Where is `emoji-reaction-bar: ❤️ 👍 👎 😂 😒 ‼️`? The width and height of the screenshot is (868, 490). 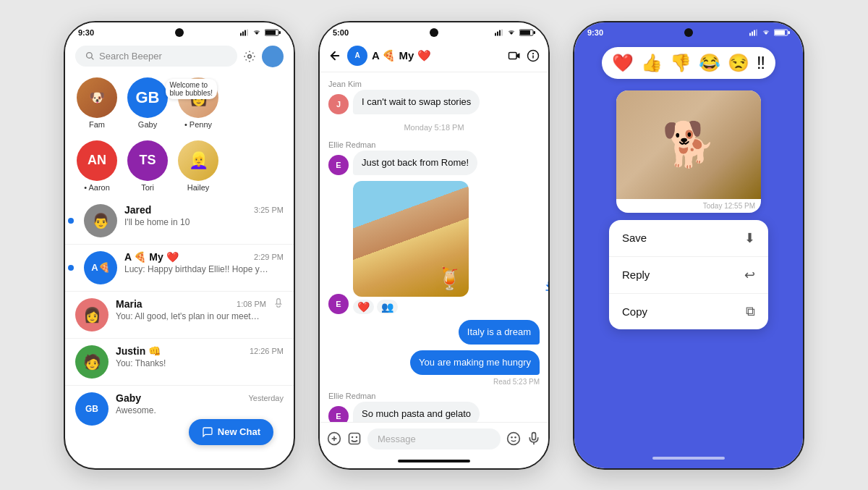 emoji-reaction-bar: ❤️ 👍 👎 😂 😒 ‼️ is located at coordinates (689, 63).